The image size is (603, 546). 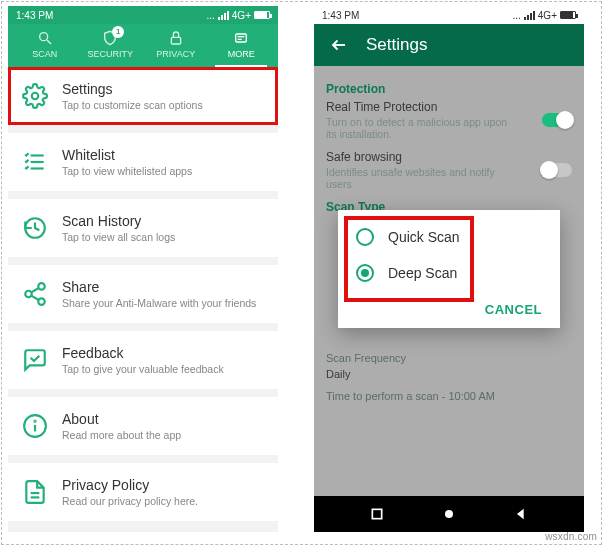 What do you see at coordinates (122, 435) in the screenshot?
I see `item-subtitle: Read more about the app` at bounding box center [122, 435].